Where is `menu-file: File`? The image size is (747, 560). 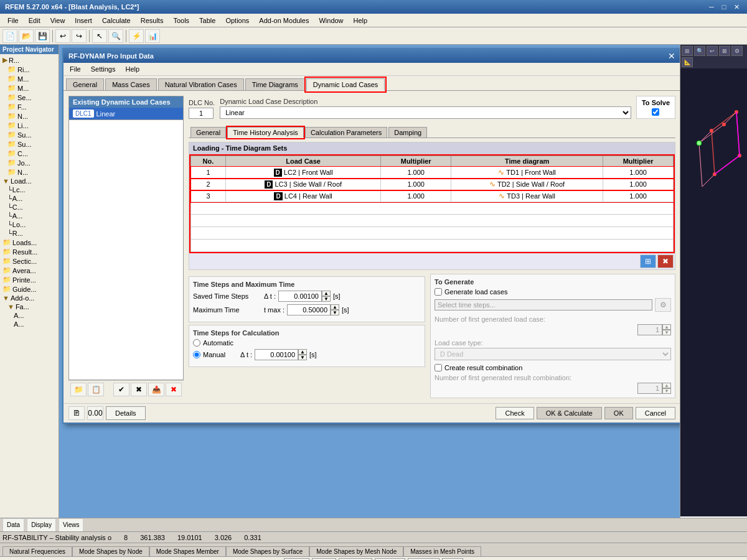 menu-file: File is located at coordinates (13, 21).